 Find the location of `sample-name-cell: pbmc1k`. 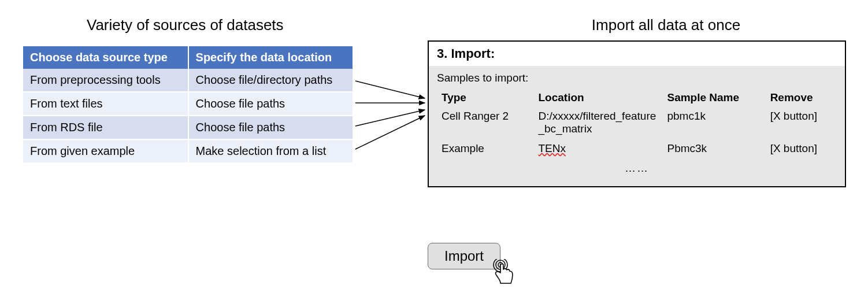

sample-name-cell: pbmc1k is located at coordinates (714, 123).